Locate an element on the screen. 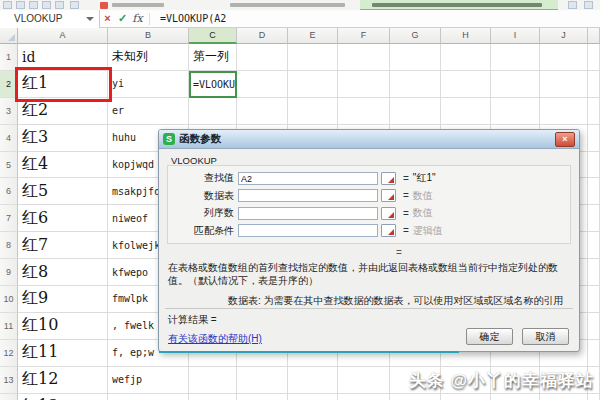 The image size is (600, 400). cell-A8: 红7 is located at coordinates (63, 246).